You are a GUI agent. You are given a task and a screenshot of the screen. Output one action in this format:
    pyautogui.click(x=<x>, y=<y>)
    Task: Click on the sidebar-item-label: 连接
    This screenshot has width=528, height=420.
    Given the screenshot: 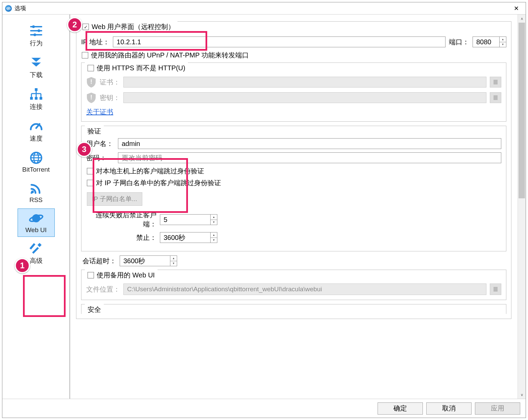 What is the action you would take?
    pyautogui.click(x=36, y=107)
    